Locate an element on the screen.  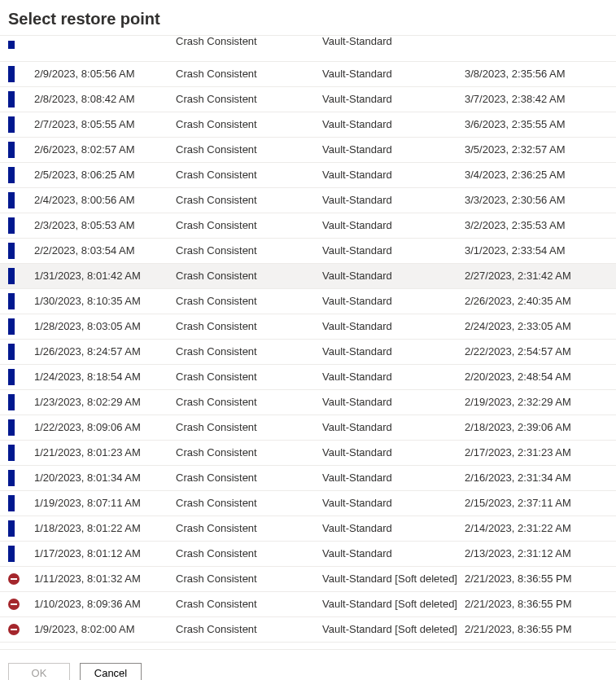
table-row: 1/19/2023, 8:07:11 AMCrash ConsistentVau… is located at coordinates (308, 503).